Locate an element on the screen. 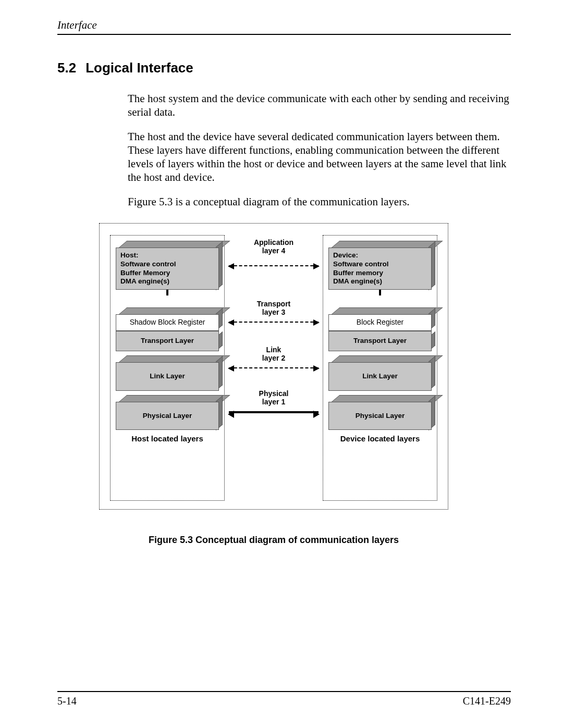 The image size is (563, 728). running-header: Interface is located at coordinates (284, 27).